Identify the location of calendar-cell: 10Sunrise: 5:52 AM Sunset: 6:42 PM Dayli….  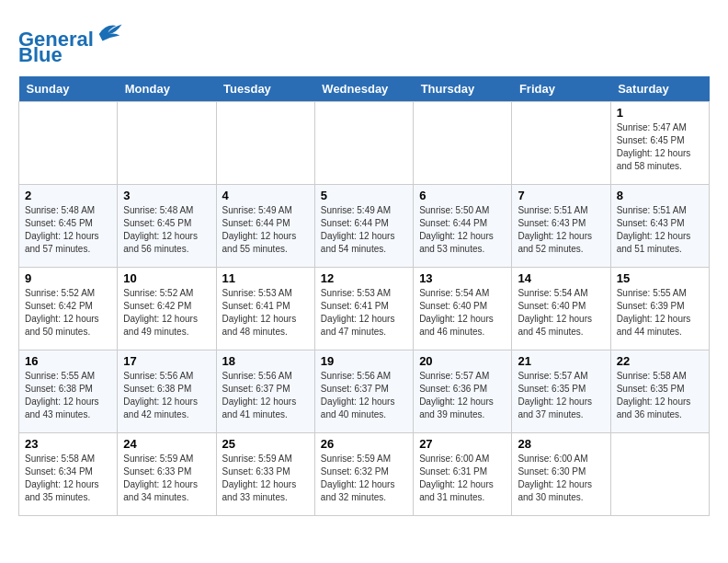
(167, 309).